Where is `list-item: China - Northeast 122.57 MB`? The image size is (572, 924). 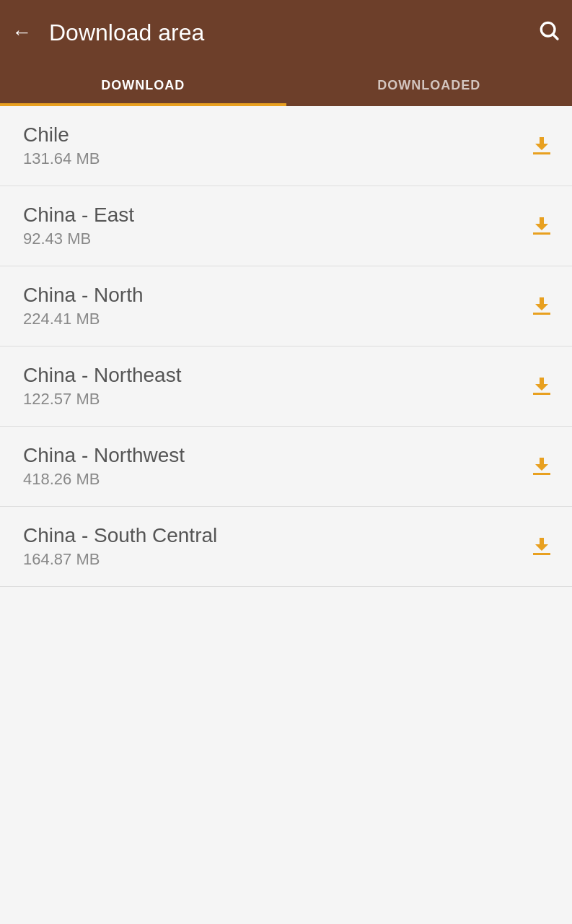
list-item: China - Northeast 122.57 MB is located at coordinates (286, 387).